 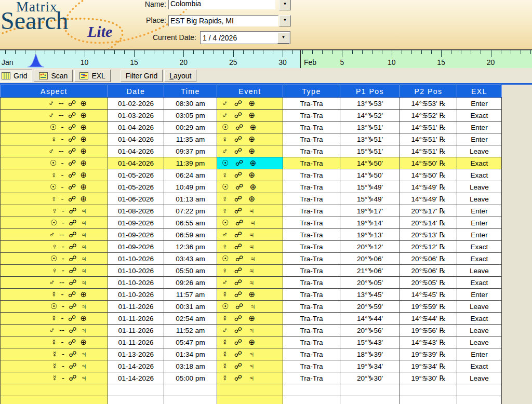 I want to click on table-row: ☉ - ☍ ♃01-10-202603:43 am☉ ☍ ♃Tra-Tra20°…, so click(x=251, y=259).